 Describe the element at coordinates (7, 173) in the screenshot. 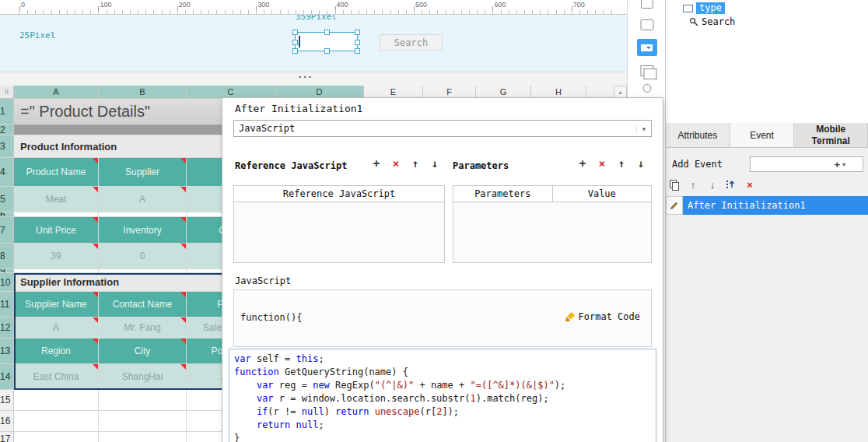

I see `row-header-4: 4` at that location.